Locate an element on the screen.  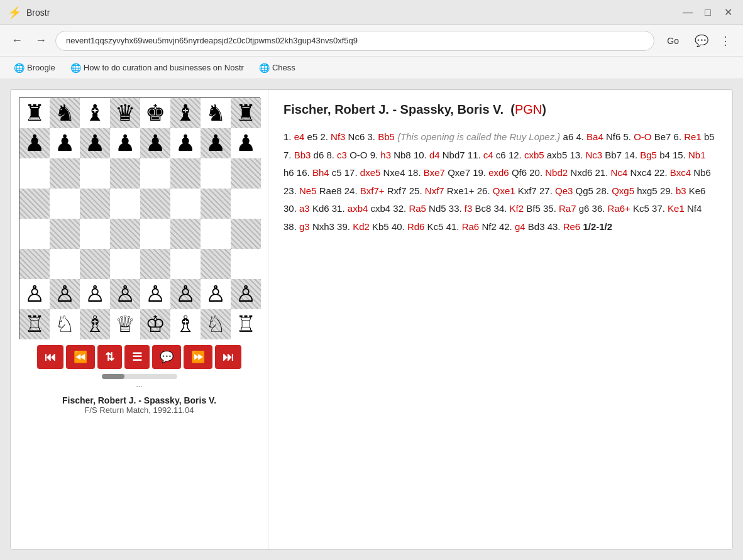
board-cell: ♕ is located at coordinates (125, 324).